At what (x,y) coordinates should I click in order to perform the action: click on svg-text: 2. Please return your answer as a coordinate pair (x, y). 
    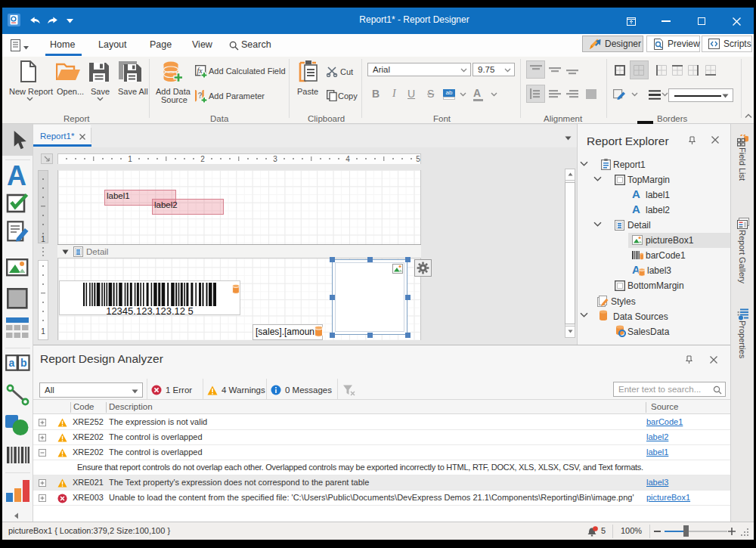
    Looking at the image, I should click on (203, 159).